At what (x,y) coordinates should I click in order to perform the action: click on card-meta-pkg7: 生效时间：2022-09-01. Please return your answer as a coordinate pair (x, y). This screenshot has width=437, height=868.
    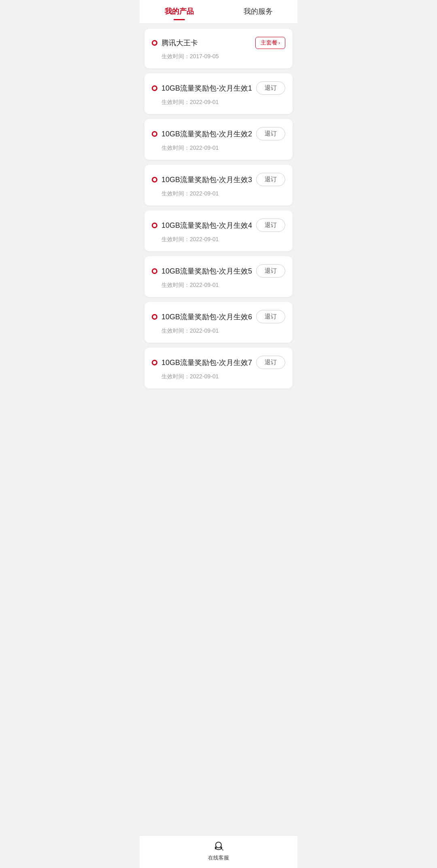
    Looking at the image, I should click on (218, 377).